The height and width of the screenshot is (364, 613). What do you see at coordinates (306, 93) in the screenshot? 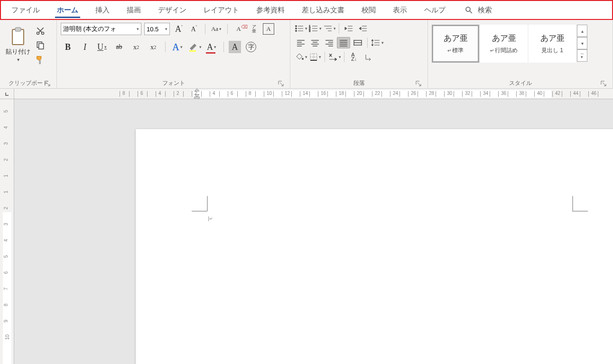
I see `ruler-number: 14` at bounding box center [306, 93].